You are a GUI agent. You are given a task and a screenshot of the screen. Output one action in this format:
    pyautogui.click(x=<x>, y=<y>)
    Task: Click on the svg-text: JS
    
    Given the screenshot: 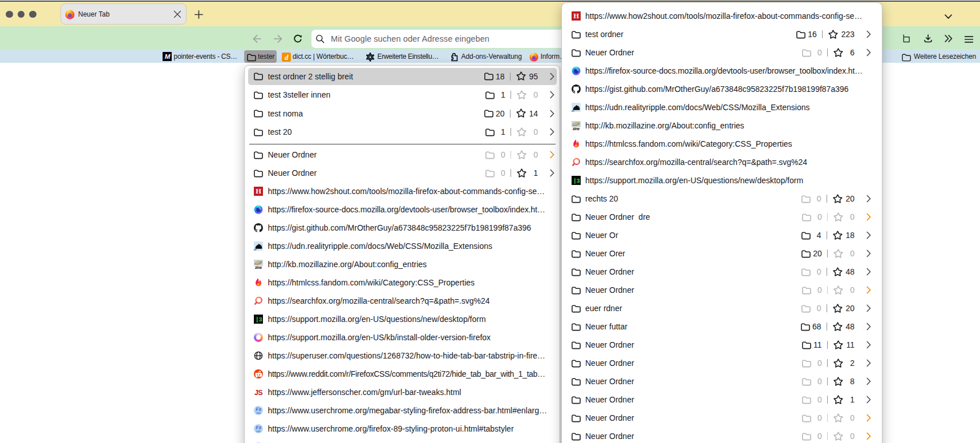 What is the action you would take?
    pyautogui.click(x=258, y=393)
    